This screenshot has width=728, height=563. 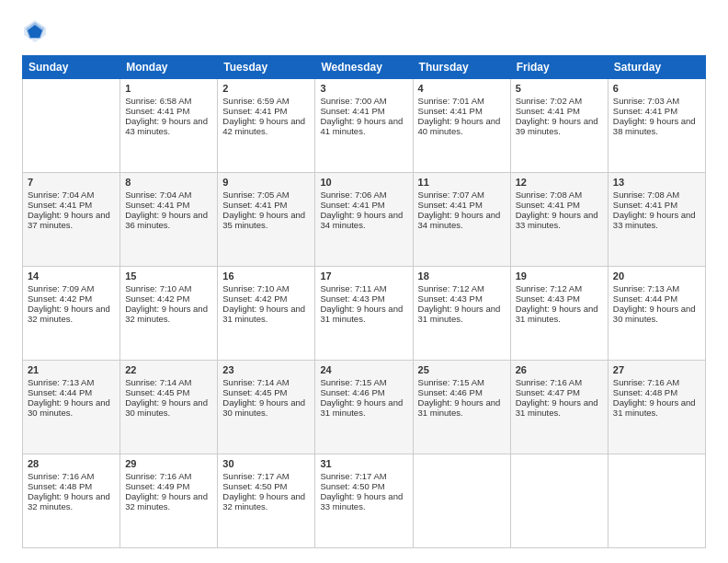 What do you see at coordinates (72, 392) in the screenshot?
I see `sunset-text: Sunset: 4:44 PM` at bounding box center [72, 392].